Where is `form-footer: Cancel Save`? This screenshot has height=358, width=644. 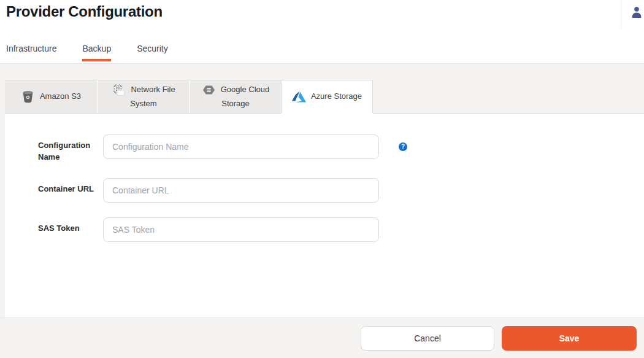 form-footer: Cancel Save is located at coordinates (322, 338).